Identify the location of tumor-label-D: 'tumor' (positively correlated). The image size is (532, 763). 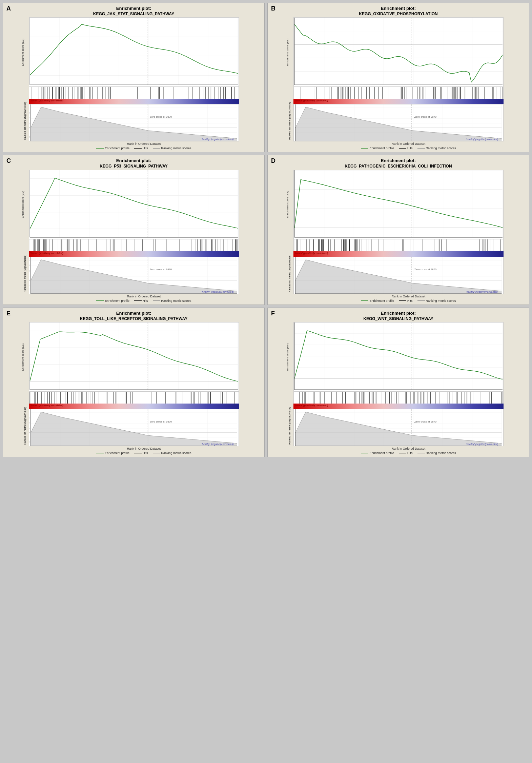
(311, 253).